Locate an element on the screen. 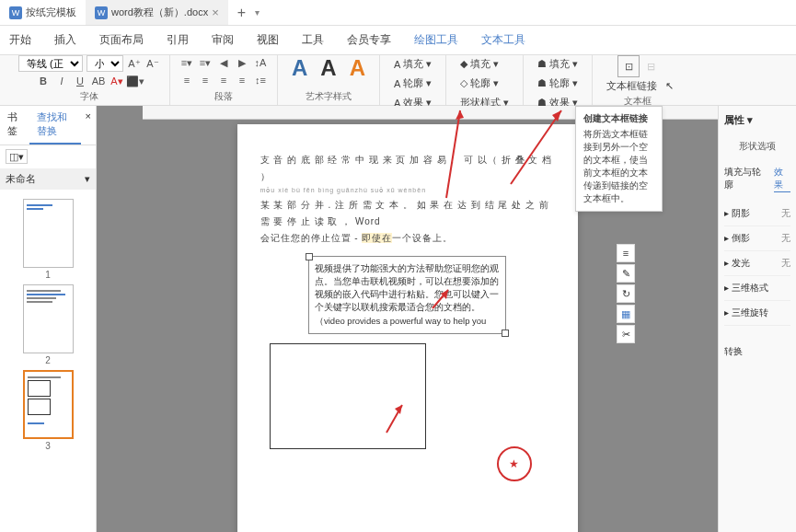 This screenshot has height=532, width=796. tooltip-body: 将所选文本框链接到另外一个空的文本框，使当前文本框的文本传递到链接的空文本框中。 is located at coordinates (618, 167).